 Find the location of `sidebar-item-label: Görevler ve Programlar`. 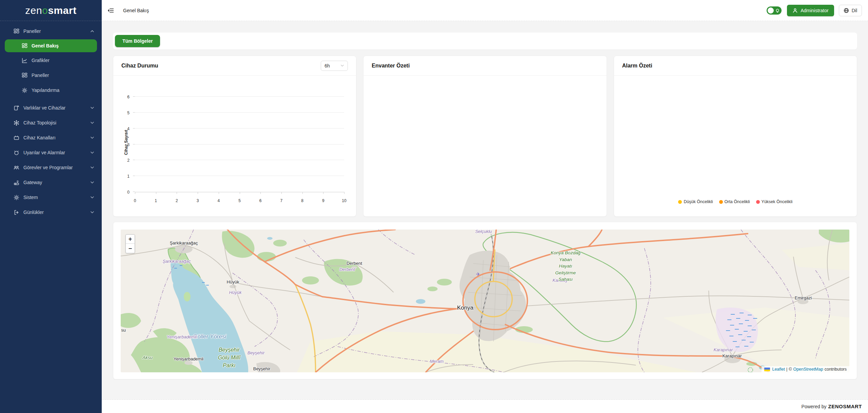

sidebar-item-label: Görevler ve Programlar is located at coordinates (48, 168).